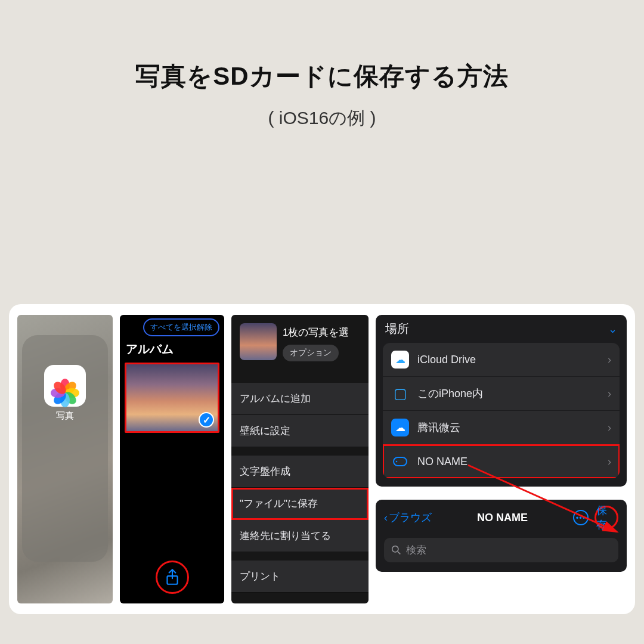 The image size is (644, 644). Describe the element at coordinates (606, 518) in the screenshot. I see `save-button: 保存` at that location.